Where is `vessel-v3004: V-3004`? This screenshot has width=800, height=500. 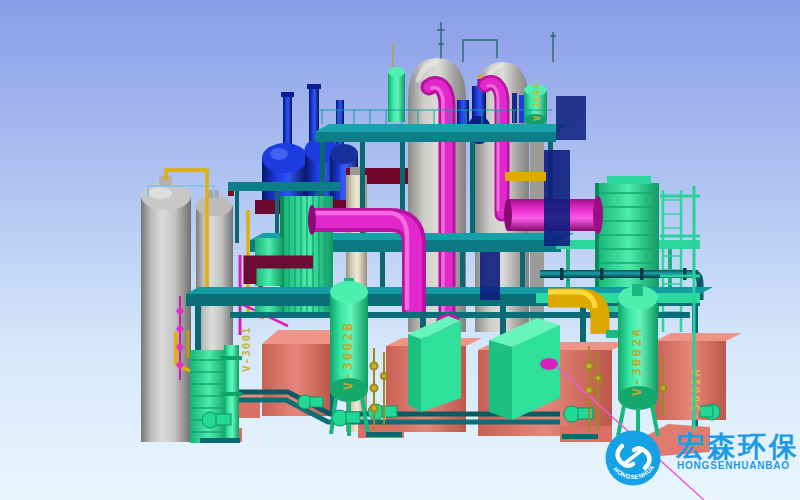 vessel-v3004: V-3004 is located at coordinates (536, 104).